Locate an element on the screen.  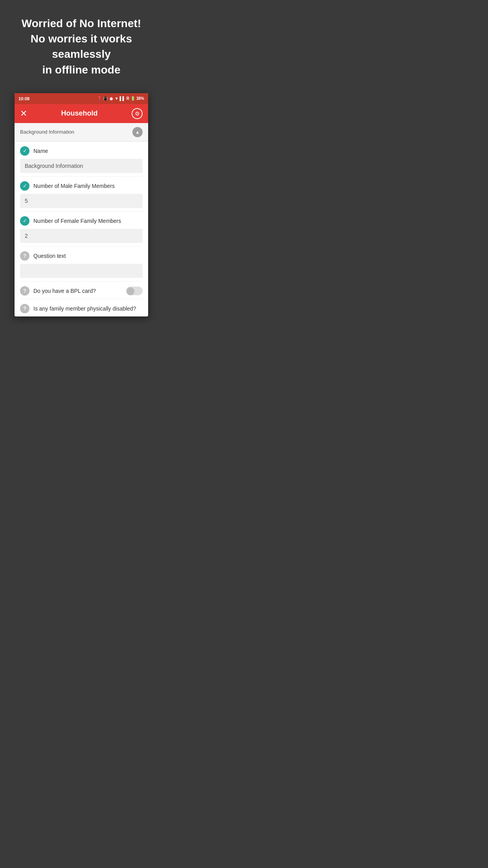
battery-icon: 🔋 is located at coordinates (133, 98).